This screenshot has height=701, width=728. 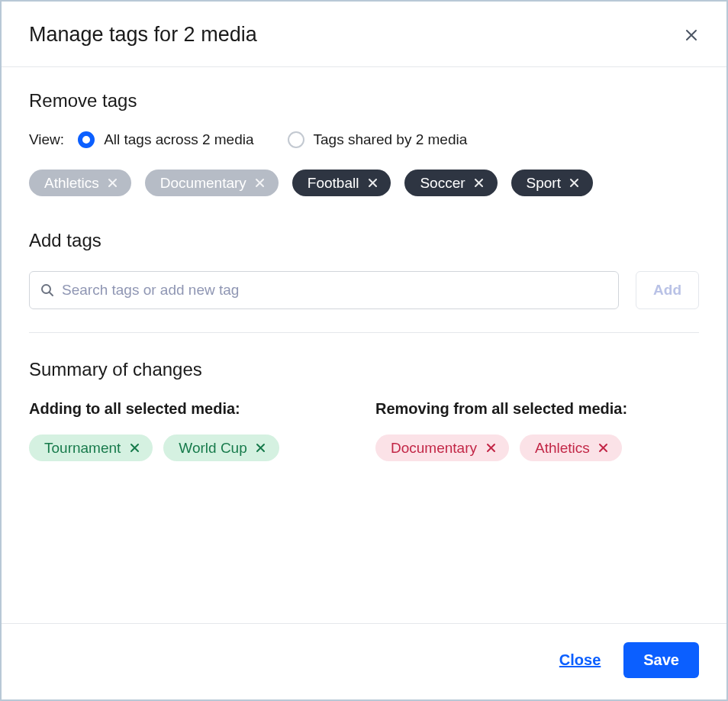 What do you see at coordinates (691, 35) in the screenshot?
I see `close-icon` at bounding box center [691, 35].